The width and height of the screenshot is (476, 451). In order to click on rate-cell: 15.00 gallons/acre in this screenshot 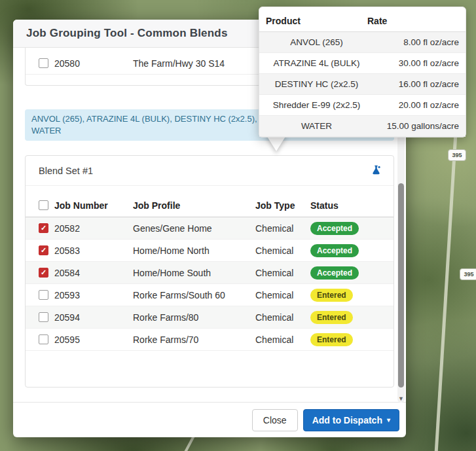, I will do `click(413, 126)`.